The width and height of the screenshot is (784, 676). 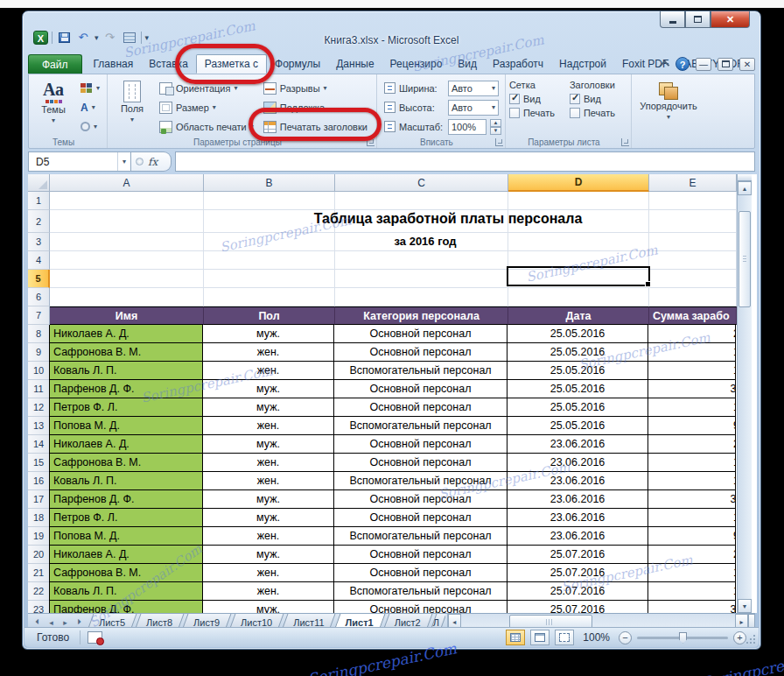 I want to click on page-setup-dialog-launcher, so click(x=371, y=142).